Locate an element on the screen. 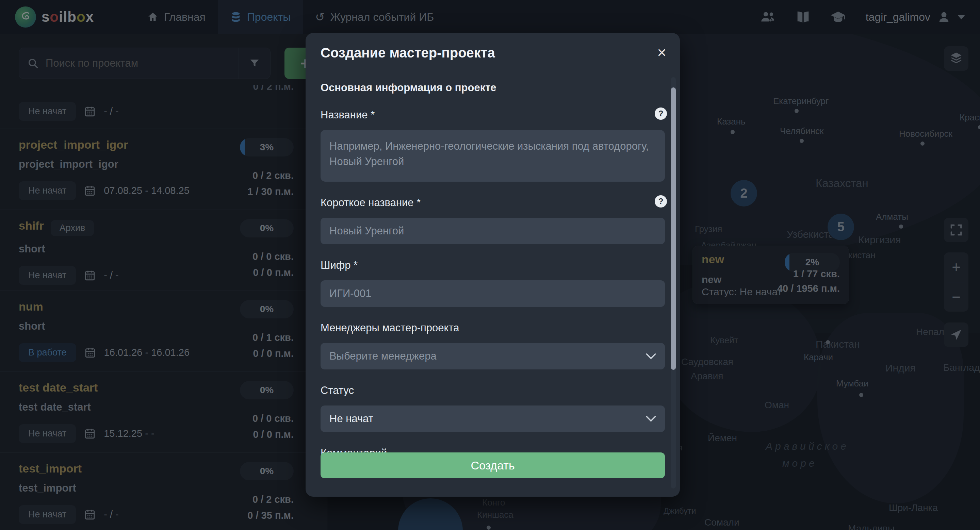 The height and width of the screenshot is (530, 980). name-textarea: Например, Инженерно-геологические изыска… is located at coordinates (493, 156).